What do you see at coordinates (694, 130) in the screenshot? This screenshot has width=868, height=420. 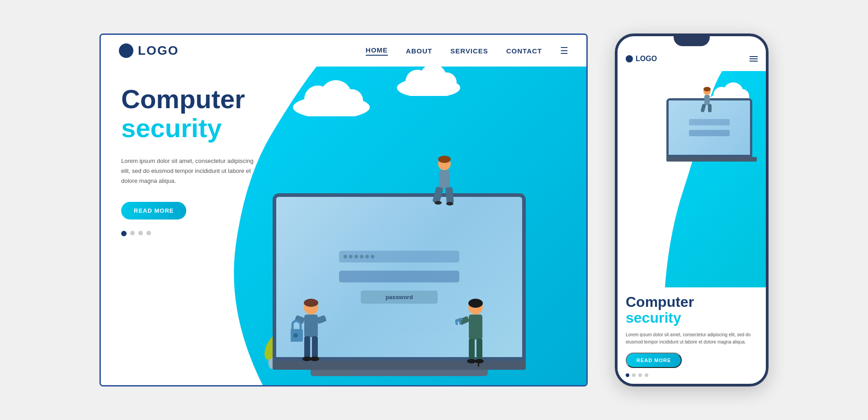 I see `mobile-illustration` at bounding box center [694, 130].